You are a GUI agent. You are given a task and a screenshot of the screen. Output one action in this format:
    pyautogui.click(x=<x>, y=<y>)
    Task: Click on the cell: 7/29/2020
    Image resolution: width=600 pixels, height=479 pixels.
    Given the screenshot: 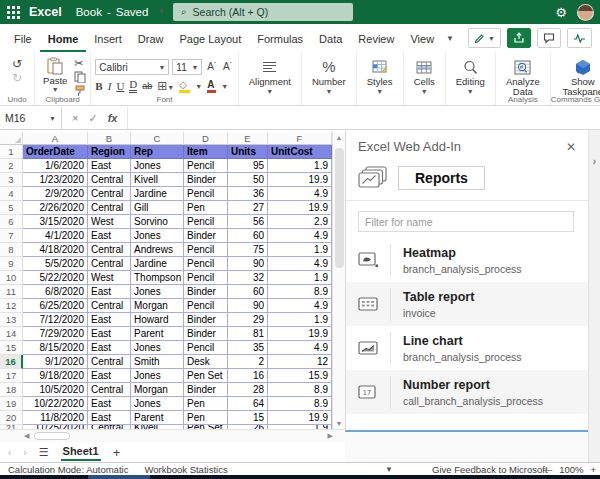 What is the action you would take?
    pyautogui.click(x=56, y=334)
    